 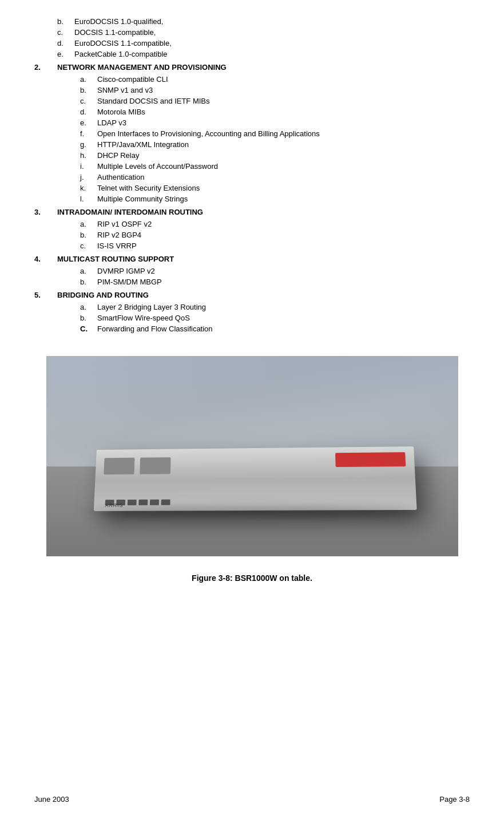 What do you see at coordinates (284, 199) in the screenshot?
I see `s2-text-l: Multiple Community Strings` at bounding box center [284, 199].